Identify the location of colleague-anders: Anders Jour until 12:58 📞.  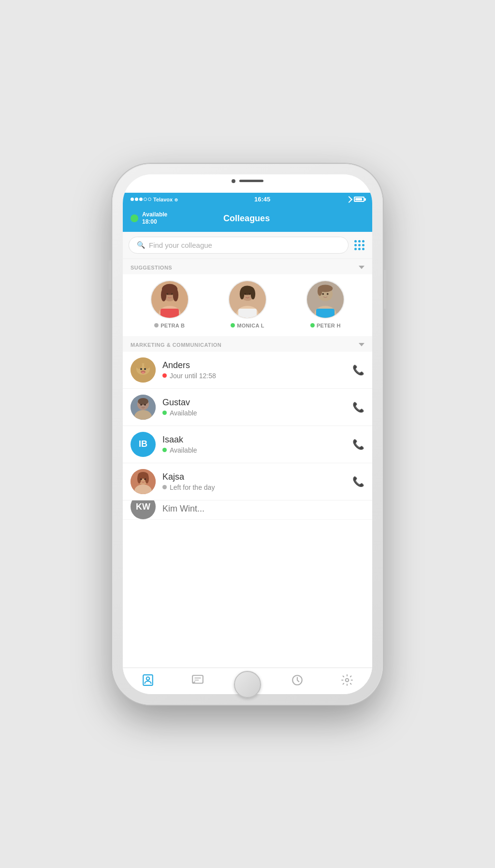
(248, 370).